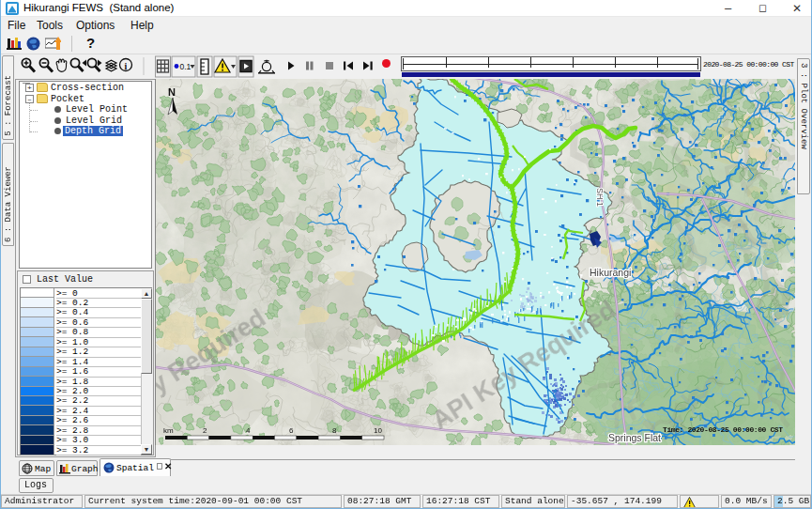 The image size is (812, 509). I want to click on svg-text: Time: 2020-08-25 00:00:00 CST, so click(723, 430).